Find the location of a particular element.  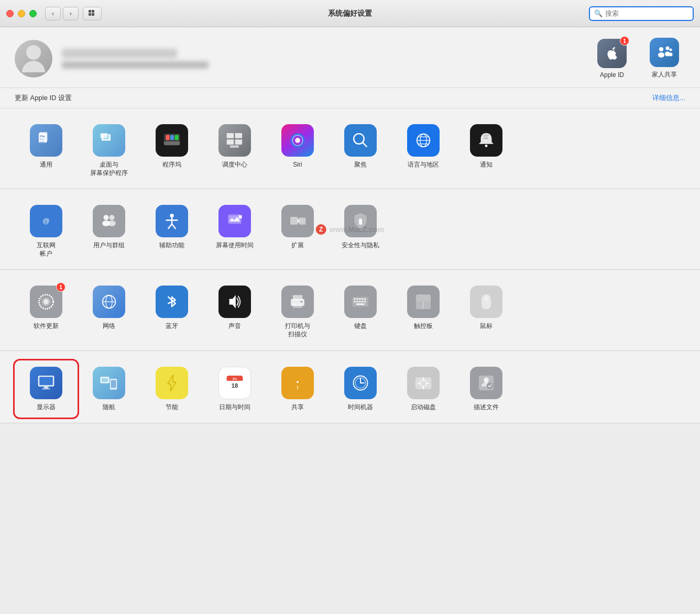

icon-label-extension: 扩展 is located at coordinates (298, 246).